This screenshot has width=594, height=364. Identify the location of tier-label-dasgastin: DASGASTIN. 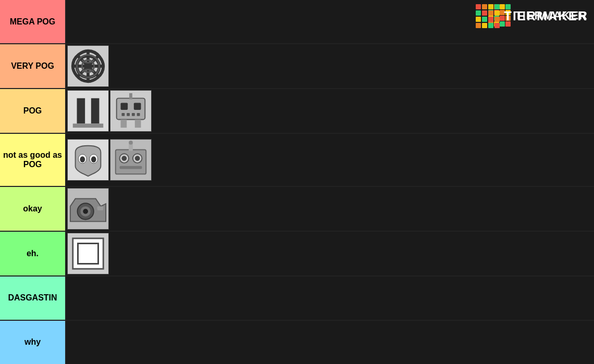
(32, 298).